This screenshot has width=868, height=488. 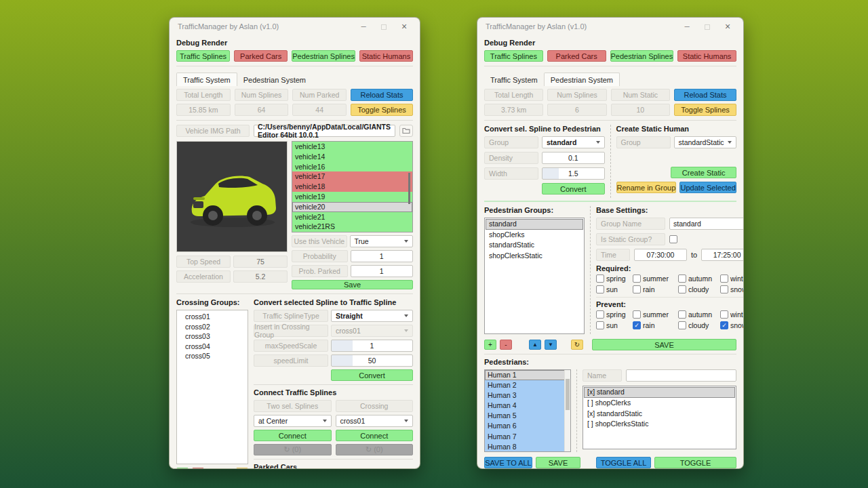 I want to click on crossing-group-item: cross01, so click(x=212, y=317).